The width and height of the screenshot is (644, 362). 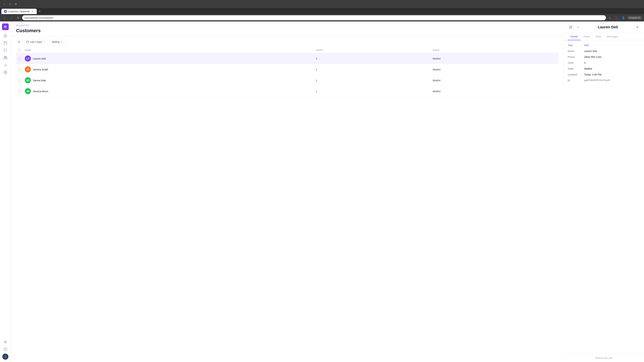 I want to click on detail-row-id: ID ggWFlWAtf7RFPlnJt7yeZ9, so click(x=604, y=80).